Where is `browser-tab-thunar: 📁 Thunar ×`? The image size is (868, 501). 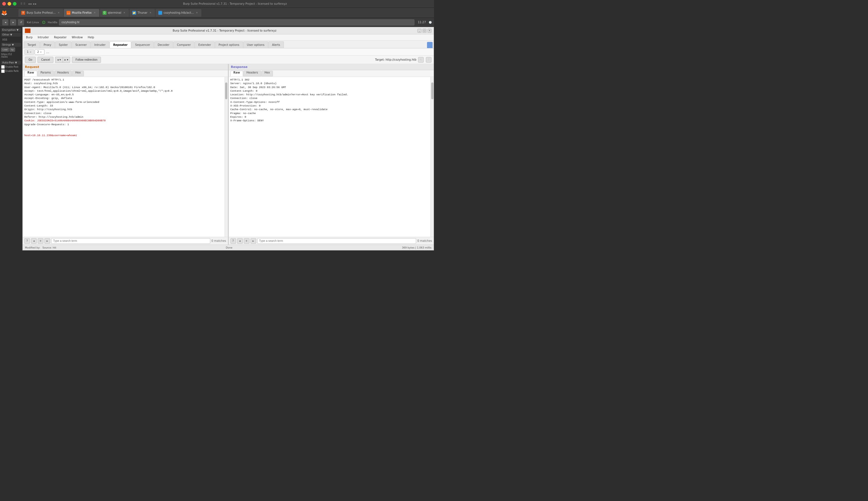 browser-tab-thunar: 📁 Thunar × is located at coordinates (142, 13).